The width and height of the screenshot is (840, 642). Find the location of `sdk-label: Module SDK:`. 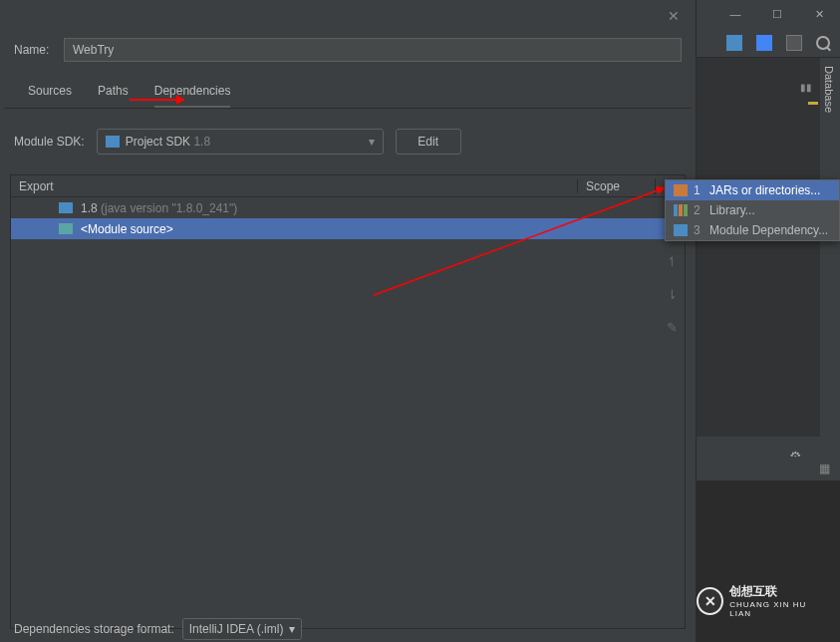

sdk-label: Module SDK: is located at coordinates (50, 142).